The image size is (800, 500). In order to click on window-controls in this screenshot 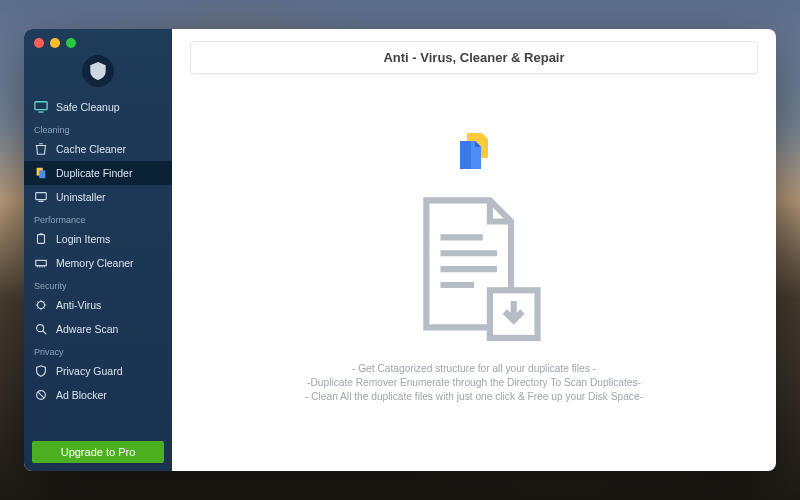, I will do `click(55, 43)`.